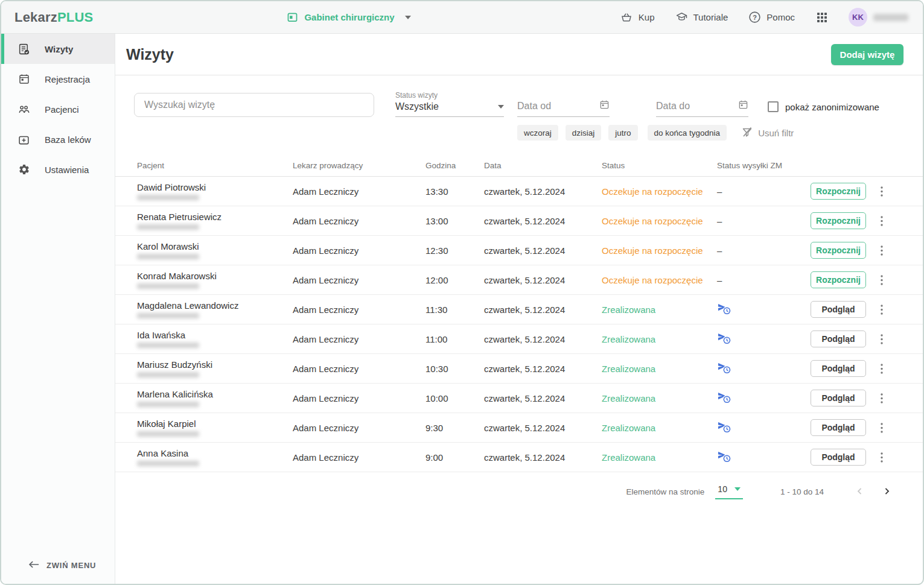 The height and width of the screenshot is (585, 924). What do you see at coordinates (215, 423) in the screenshot?
I see `patient-name: Mikołaj Karpiel` at bounding box center [215, 423].